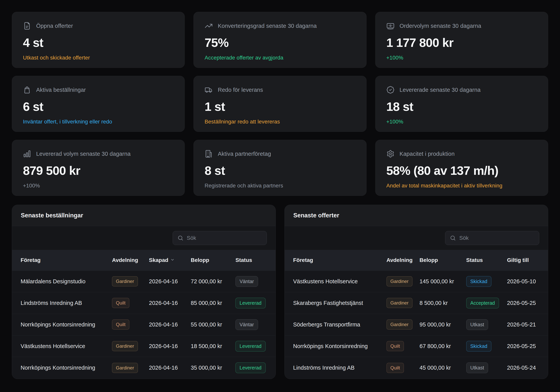  I want to click on stat-card-title: Öppna offerter, so click(55, 26).